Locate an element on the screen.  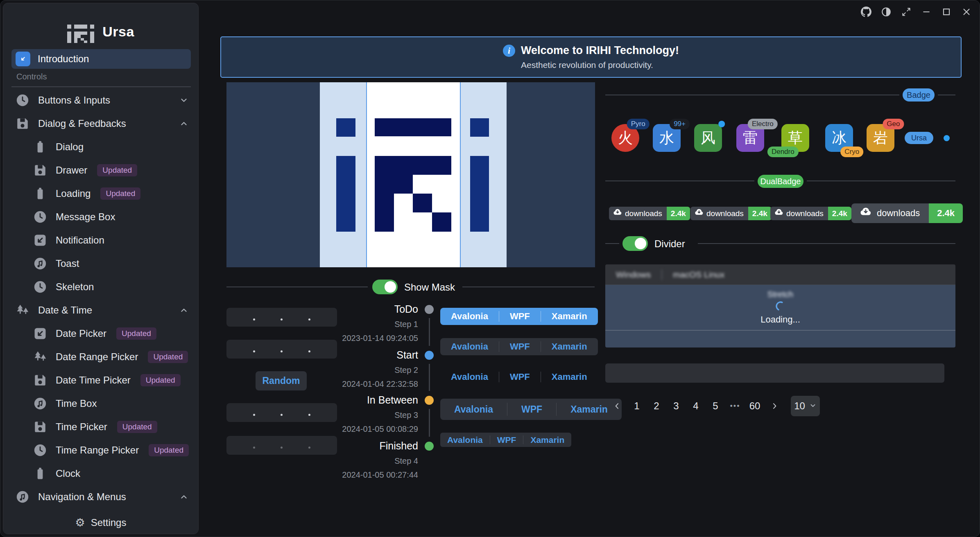
tab-windows: Windows is located at coordinates (633, 275).